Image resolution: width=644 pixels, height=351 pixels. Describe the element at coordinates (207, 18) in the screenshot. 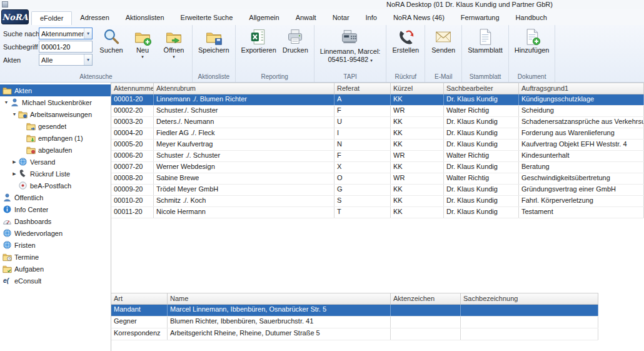

I see `tab-erweiterte-suche: Erweiterte Suche` at that location.